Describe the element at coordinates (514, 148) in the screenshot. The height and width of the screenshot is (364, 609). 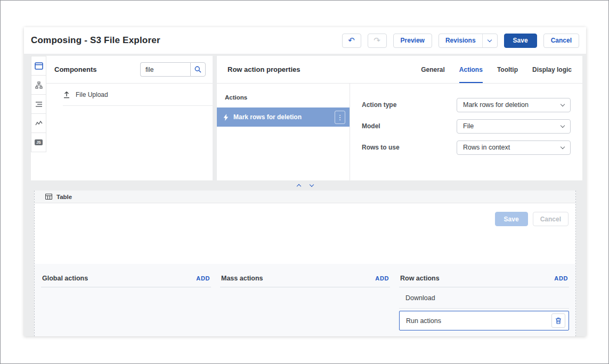
I see `rows-to-use-select: Rows in context` at that location.